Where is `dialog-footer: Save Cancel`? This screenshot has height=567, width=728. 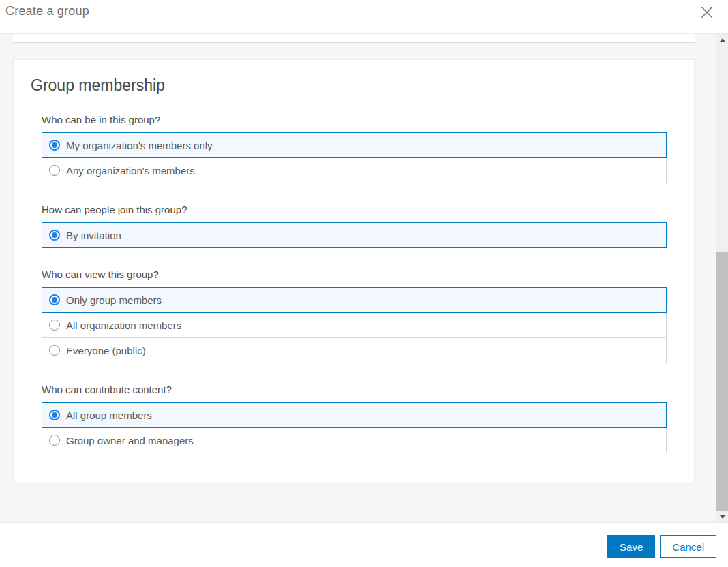 dialog-footer: Save Cancel is located at coordinates (364, 545).